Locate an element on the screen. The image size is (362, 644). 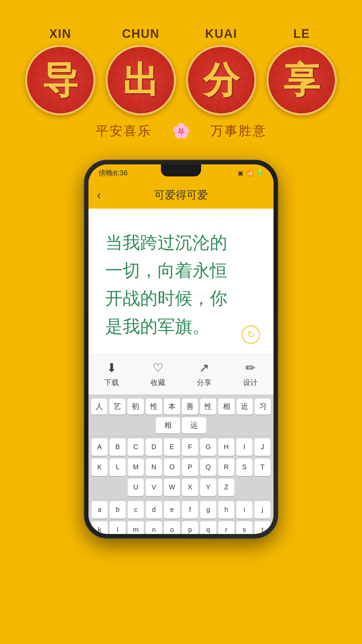
key-b: b is located at coordinates (118, 510).